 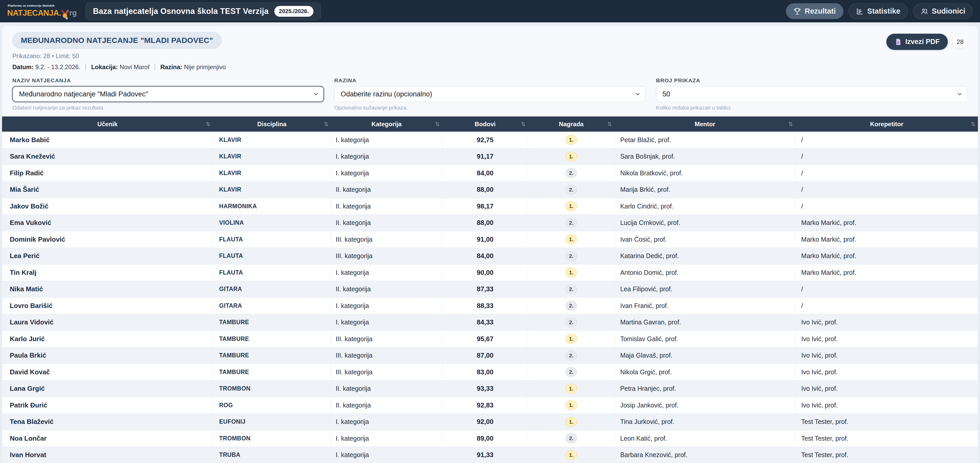 I want to click on col-header-mentor: Mentor⇅, so click(x=705, y=124).